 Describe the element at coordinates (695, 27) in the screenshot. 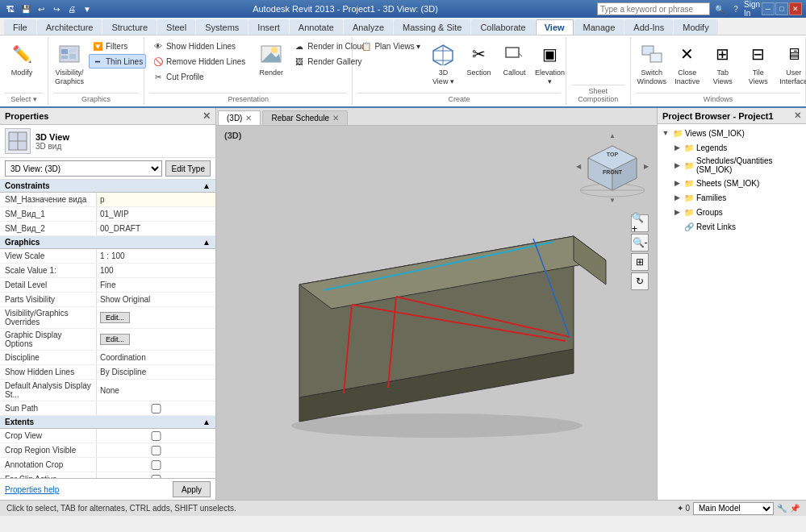

I see `tab-modify: Modify` at that location.